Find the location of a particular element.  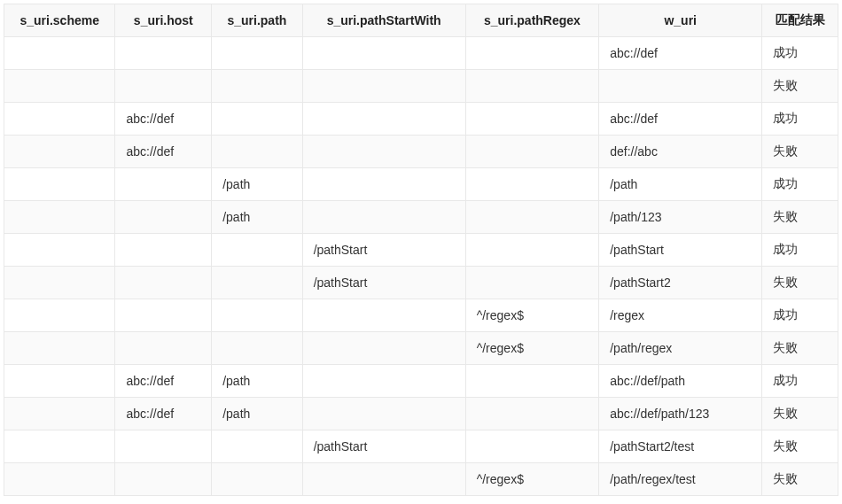

table-header-row: s_uri.scheme s_uri.host s_uri.path s_uri… is located at coordinates (422, 21).